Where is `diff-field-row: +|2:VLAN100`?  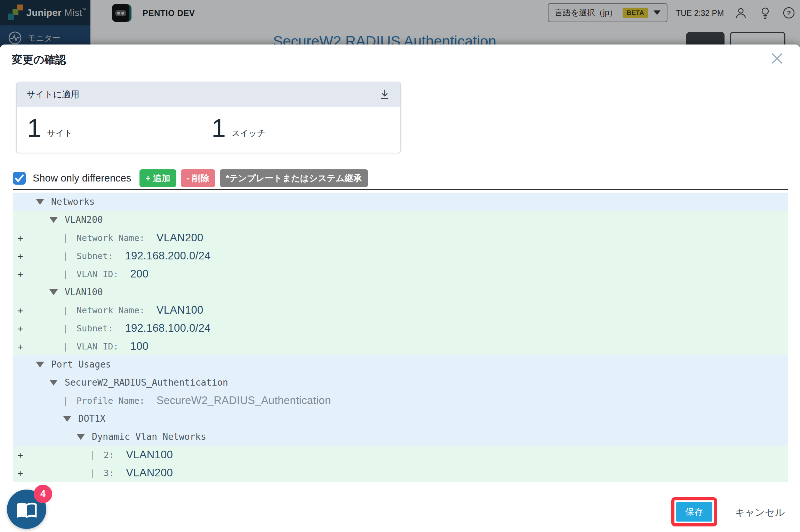 diff-field-row: +|2:VLAN100 is located at coordinates (401, 455).